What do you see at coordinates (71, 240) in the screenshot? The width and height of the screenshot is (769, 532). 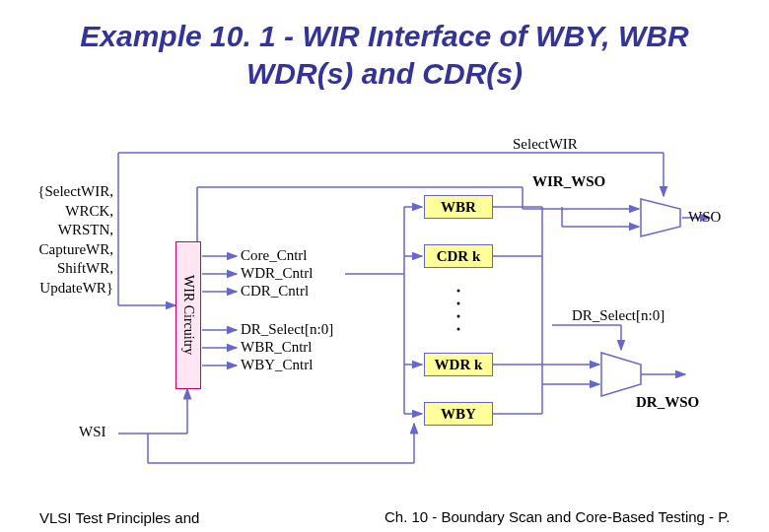 I see `label-signal-group: {SelectWIR, WRCK, WRSTN, CaptureWR, Shif…` at bounding box center [71, 240].